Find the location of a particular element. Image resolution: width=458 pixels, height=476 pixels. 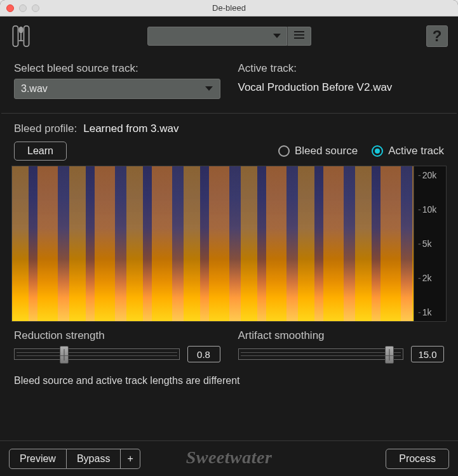

reduction-strength-value: 0.8 is located at coordinates (204, 354).